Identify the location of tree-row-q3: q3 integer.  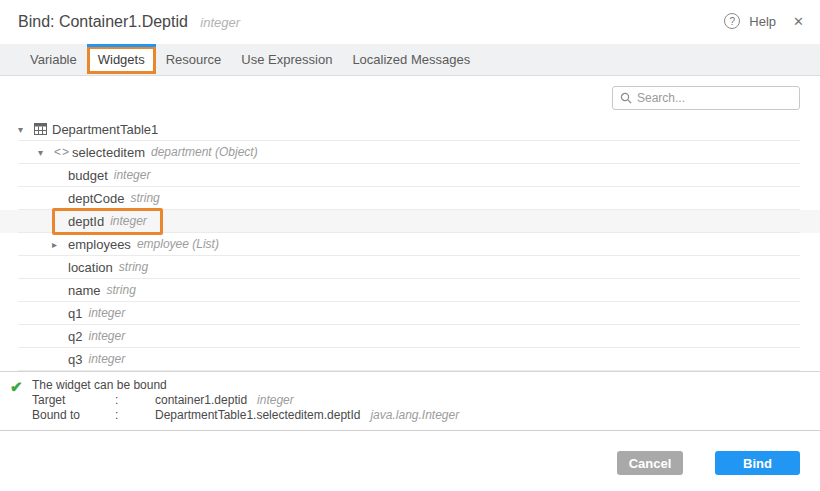
(410, 360).